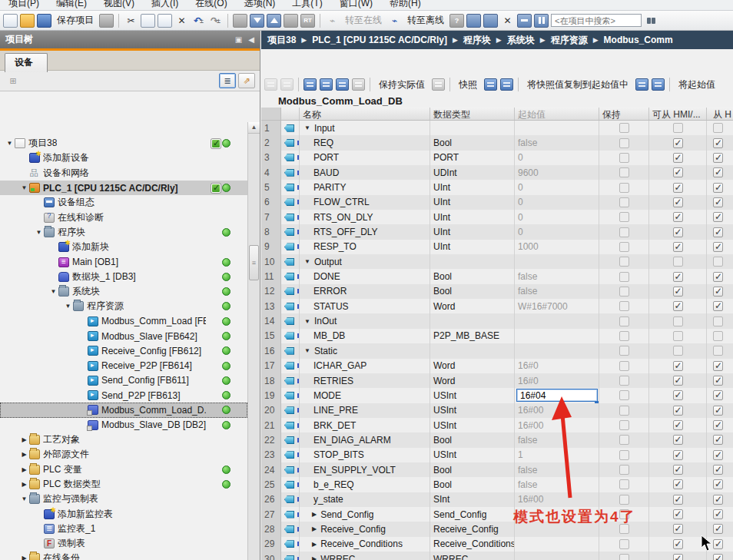 The height and width of the screenshot is (560, 733). I want to click on cut-icon: ✂, so click(131, 21).